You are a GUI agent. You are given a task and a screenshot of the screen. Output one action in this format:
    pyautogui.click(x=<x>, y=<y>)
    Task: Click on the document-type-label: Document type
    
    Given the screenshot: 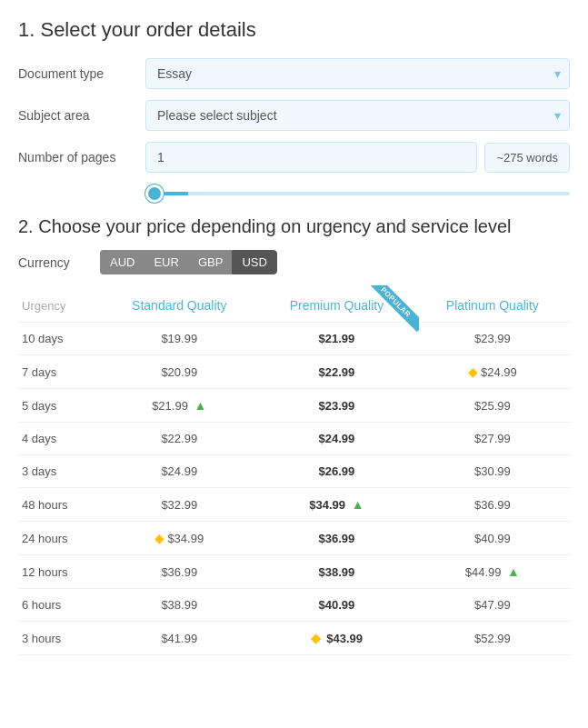 What is the action you would take?
    pyautogui.click(x=82, y=74)
    